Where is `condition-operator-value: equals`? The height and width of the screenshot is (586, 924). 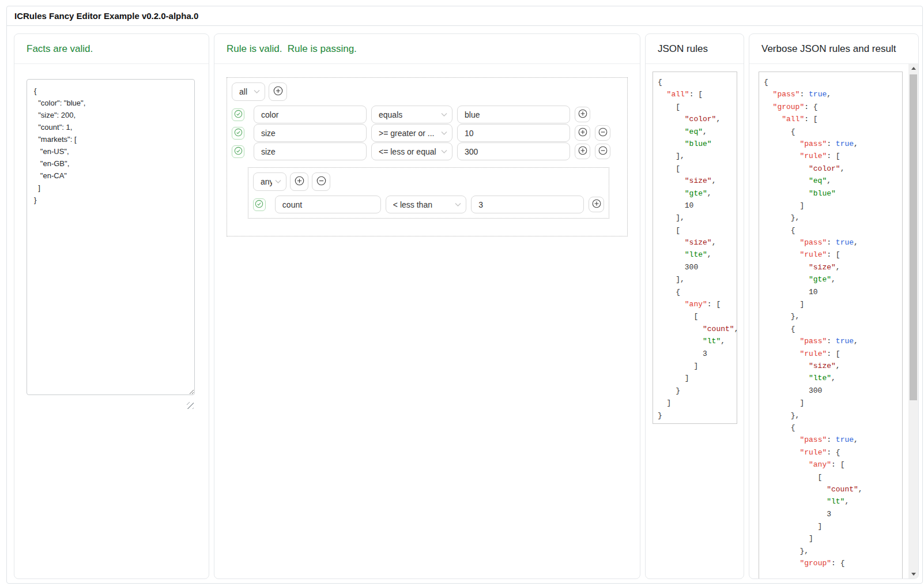 condition-operator-value: equals is located at coordinates (391, 115).